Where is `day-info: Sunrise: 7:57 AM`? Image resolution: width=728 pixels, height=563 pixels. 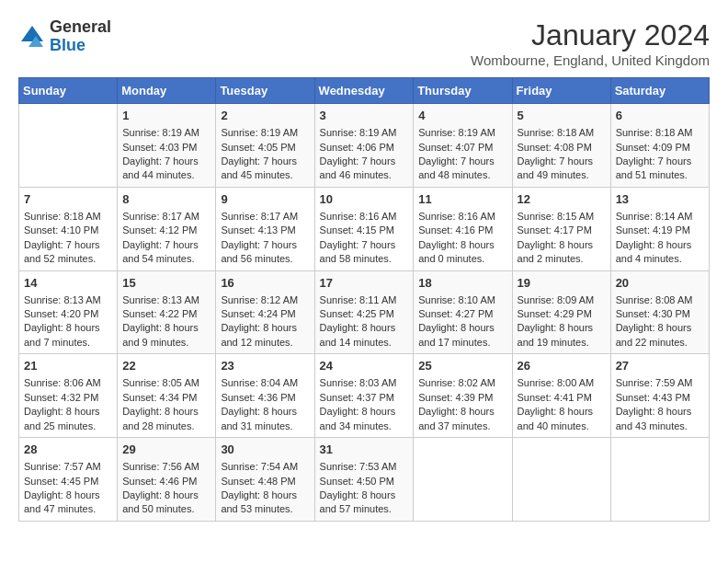 day-info: Sunrise: 7:57 AM is located at coordinates (68, 467).